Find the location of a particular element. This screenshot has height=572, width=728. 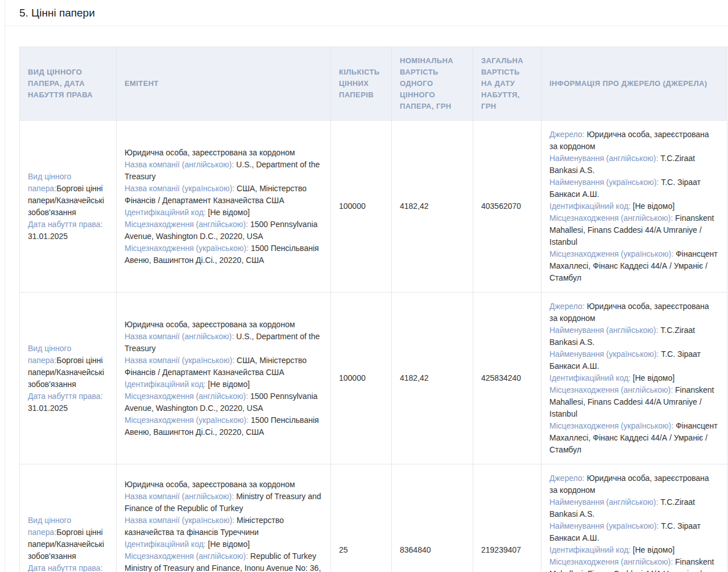

field-line: Місцезнаходження (англійською): Finanske… is located at coordinates (634, 402).